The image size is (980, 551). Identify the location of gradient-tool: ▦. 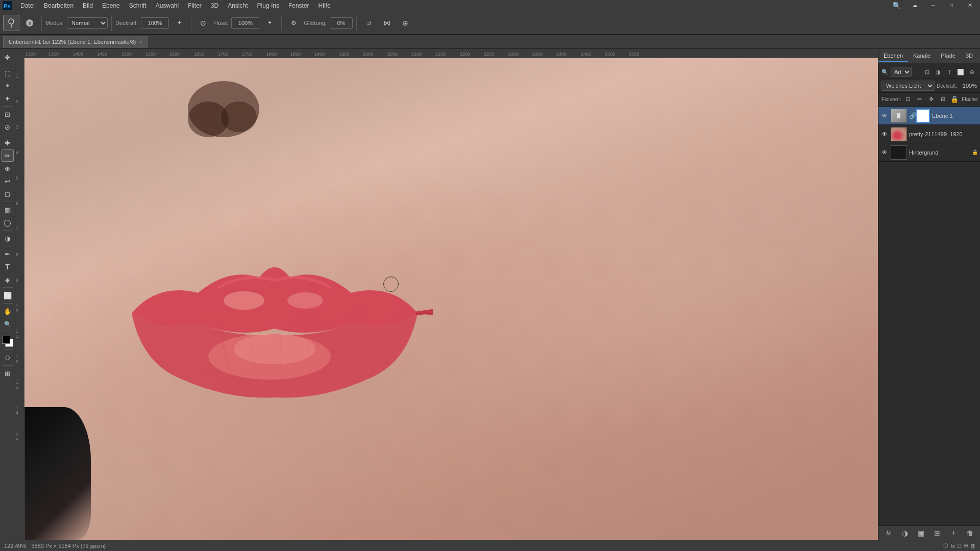
(8, 210).